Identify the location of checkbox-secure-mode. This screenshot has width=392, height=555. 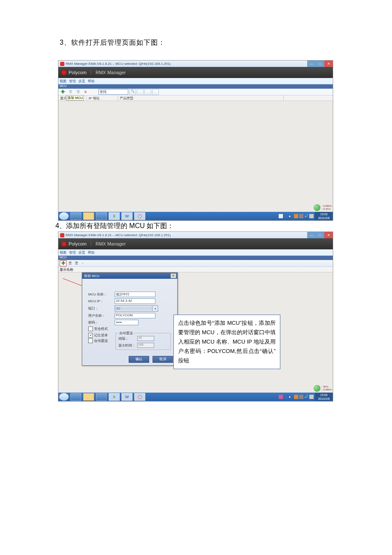
(90, 329).